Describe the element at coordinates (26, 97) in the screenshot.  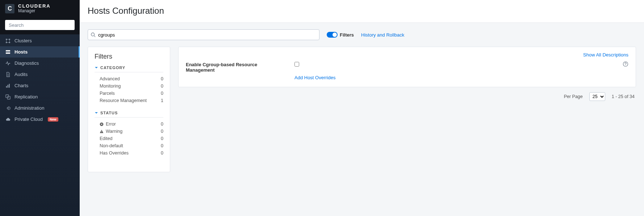
I see `sidebar-item-label: Replication` at that location.